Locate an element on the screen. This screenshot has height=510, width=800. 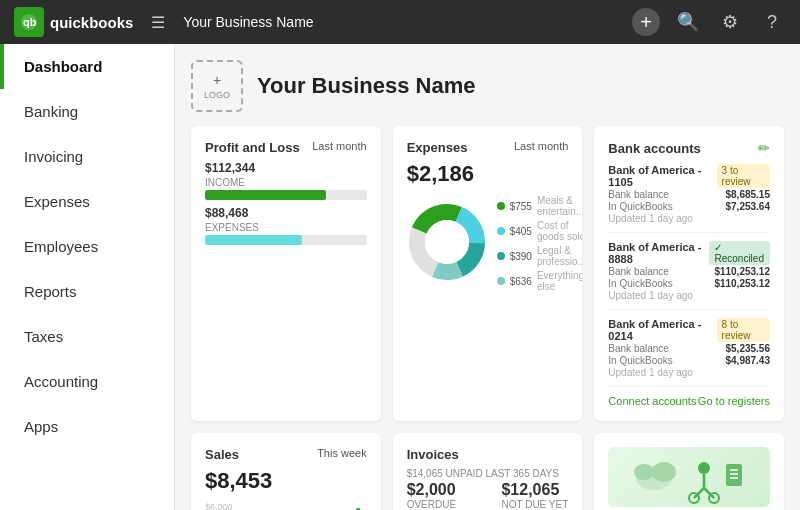
sales-title: Sales is located at coordinates (222, 454).